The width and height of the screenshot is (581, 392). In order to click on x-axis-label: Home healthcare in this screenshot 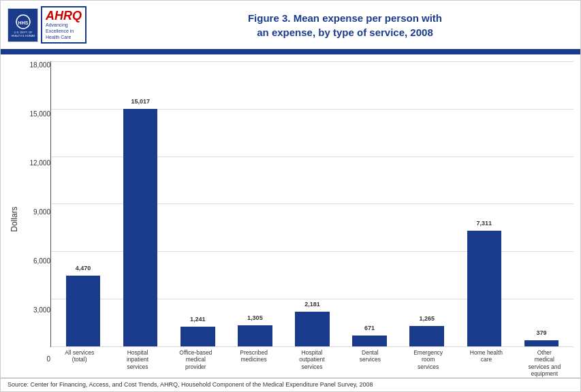, I will do `click(486, 363)`.